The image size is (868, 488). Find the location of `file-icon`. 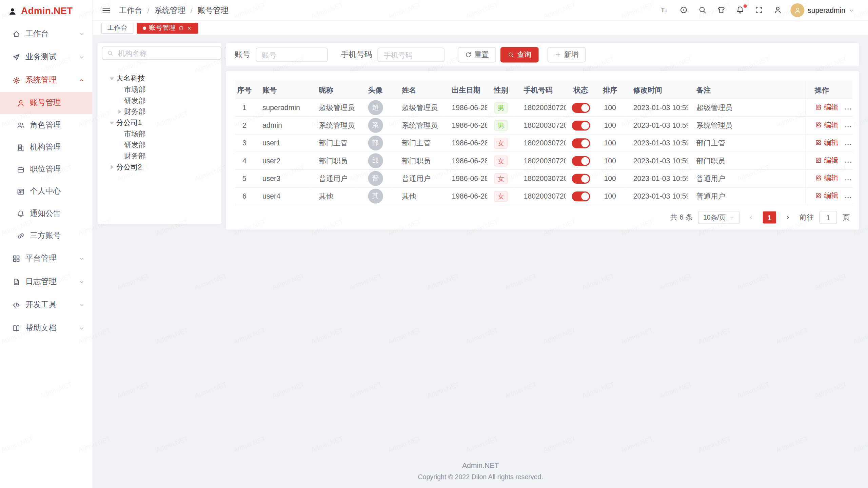

file-icon is located at coordinates (16, 282).